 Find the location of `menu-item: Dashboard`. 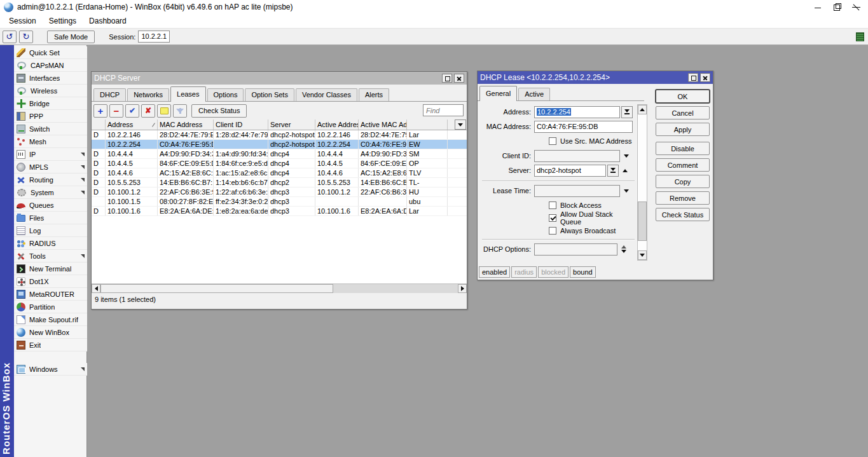

menu-item: Dashboard is located at coordinates (108, 21).